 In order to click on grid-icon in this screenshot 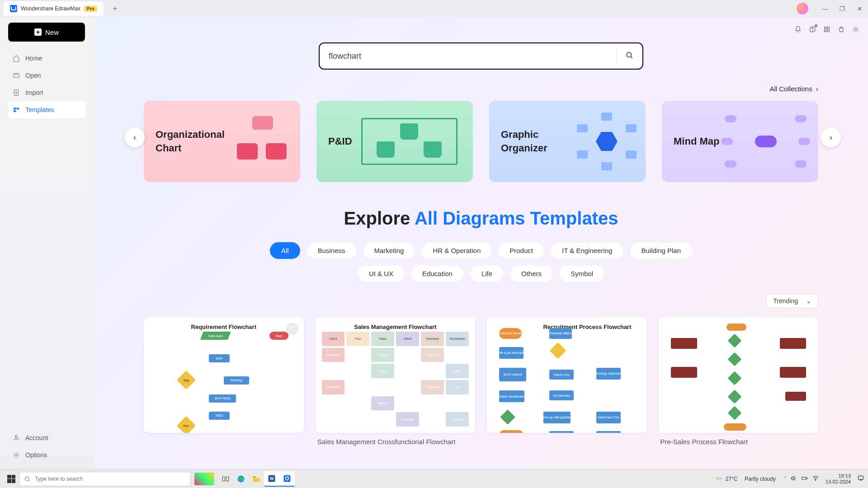, I will do `click(827, 29)`.